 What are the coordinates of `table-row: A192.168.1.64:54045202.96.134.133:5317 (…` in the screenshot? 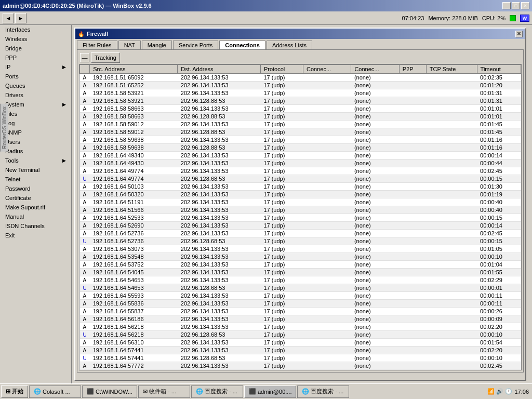 It's located at (300, 272).